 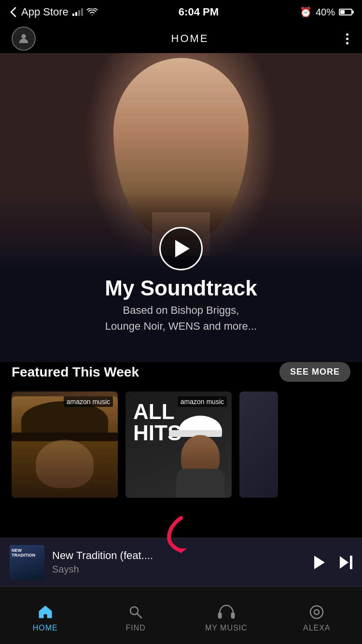 I want to click on skip-triangle-icon, so click(x=344, y=562).